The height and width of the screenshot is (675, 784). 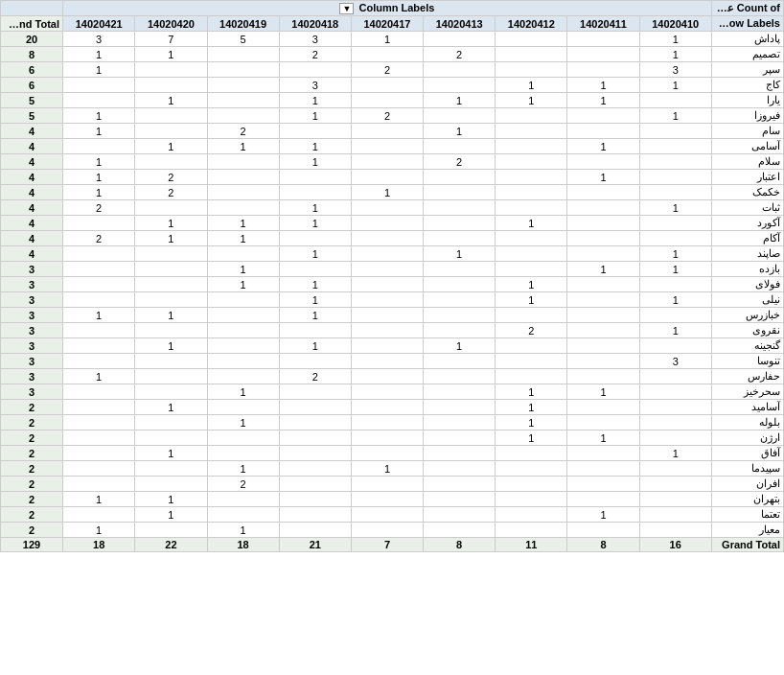 I want to click on table-row: بلوله112, so click(x=393, y=423).